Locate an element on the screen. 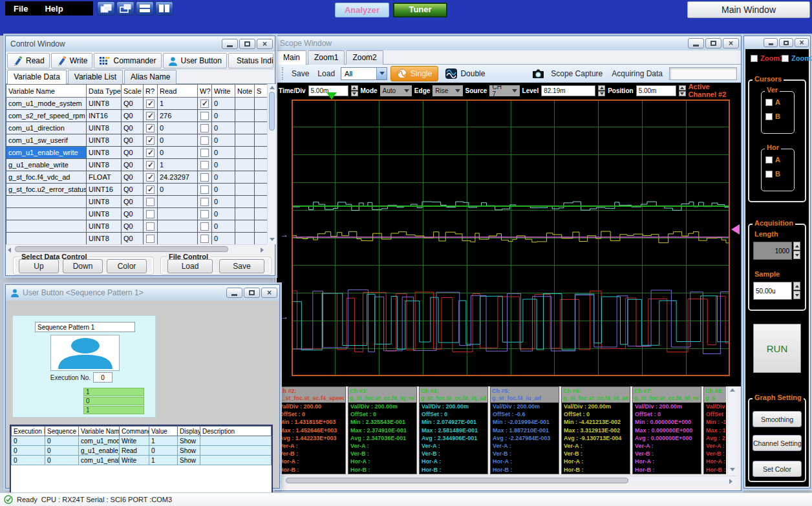 The image size is (812, 506). channel-strip: Ch #6:g_st_foc.st_cc.f4_id_adVal/Div : 2… is located at coordinates (596, 430).